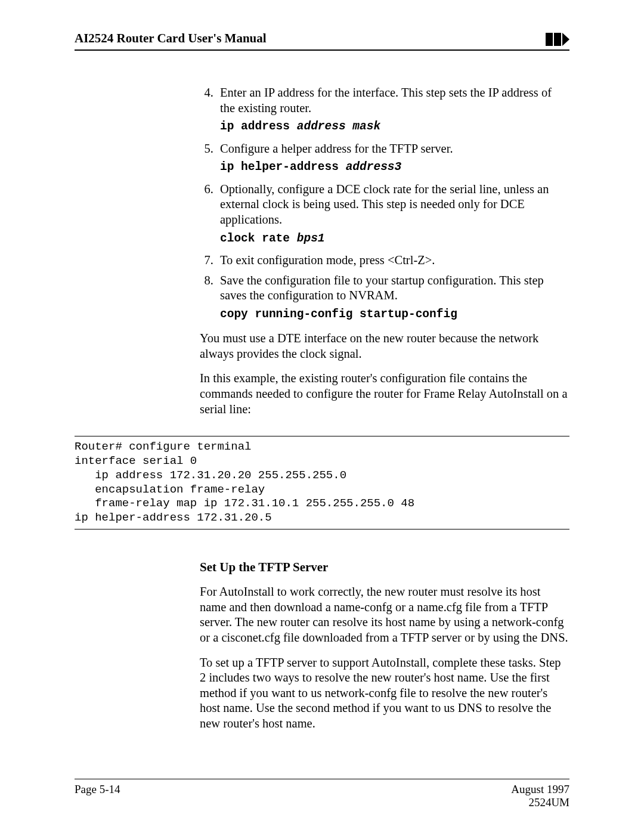 The height and width of the screenshot is (833, 644). I want to click on step-5: Configure a helper address for the TFTP …, so click(393, 158).